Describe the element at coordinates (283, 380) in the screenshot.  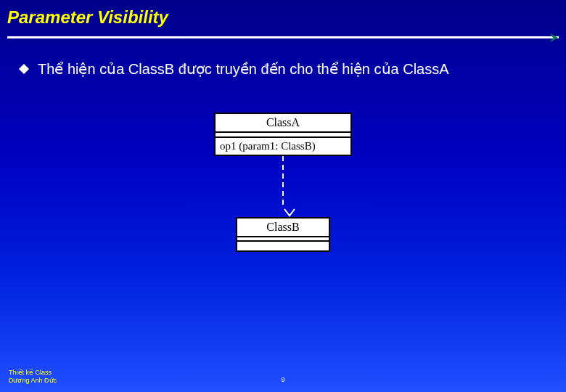
I see `page-number: 9` at that location.